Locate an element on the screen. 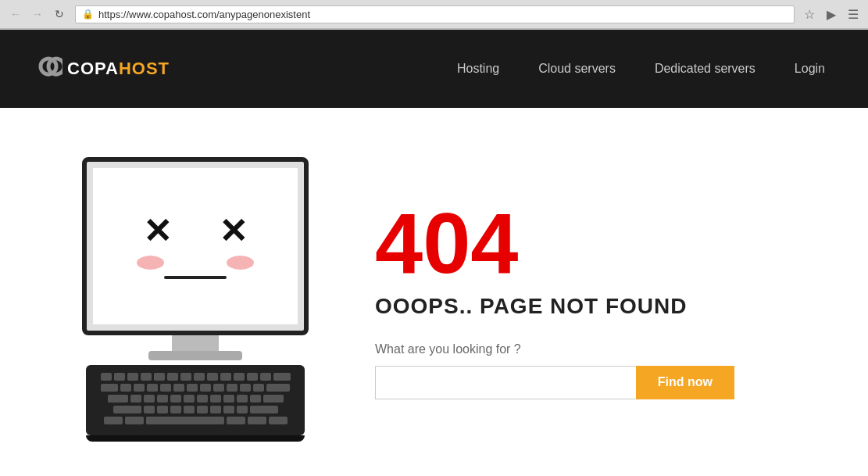 The image size is (868, 476). search-input is located at coordinates (505, 383).